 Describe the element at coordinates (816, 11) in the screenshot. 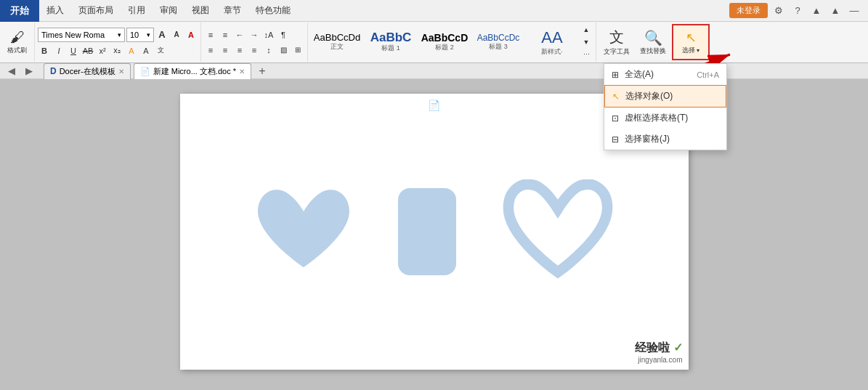

I see `minimize-icon: ▲` at that location.